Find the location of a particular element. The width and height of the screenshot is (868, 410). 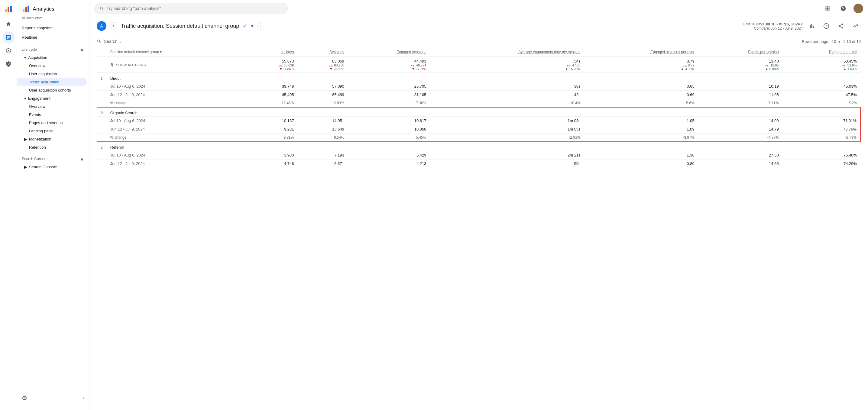

verified-icon: ✓ is located at coordinates (245, 26).